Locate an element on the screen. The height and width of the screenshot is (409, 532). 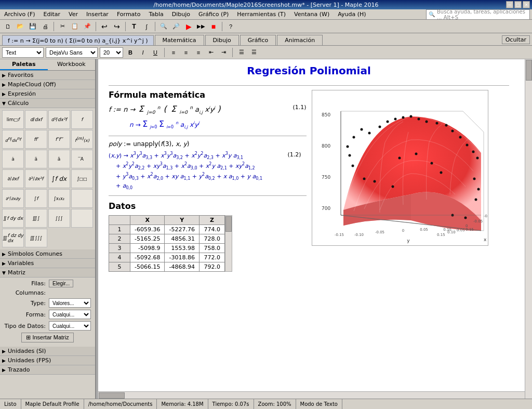
paste-button: 📌 is located at coordinates (87, 27).